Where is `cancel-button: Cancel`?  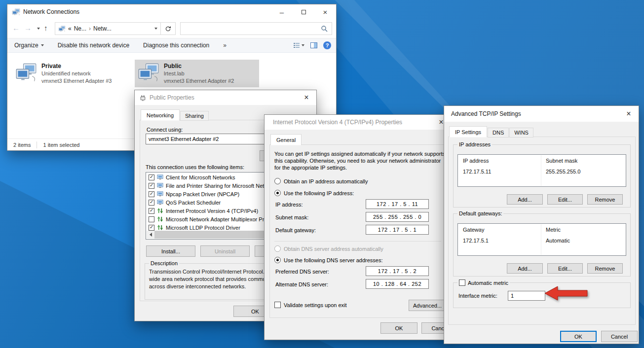
cancel-button: Cancel is located at coordinates (619, 336).